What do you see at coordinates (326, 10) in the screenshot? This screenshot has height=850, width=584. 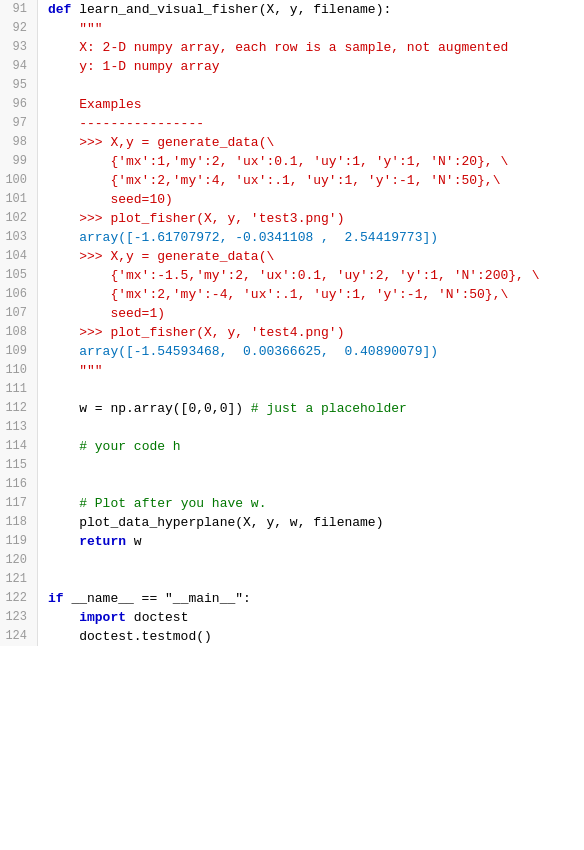 I see `code-token: (X, y, filename):` at bounding box center [326, 10].